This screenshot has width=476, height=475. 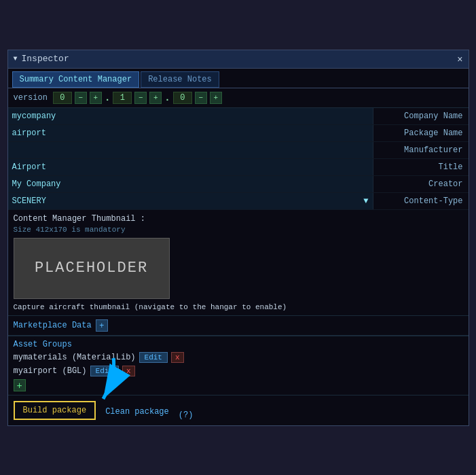 What do you see at coordinates (460, 59) in the screenshot?
I see `close-button: ×` at bounding box center [460, 59].